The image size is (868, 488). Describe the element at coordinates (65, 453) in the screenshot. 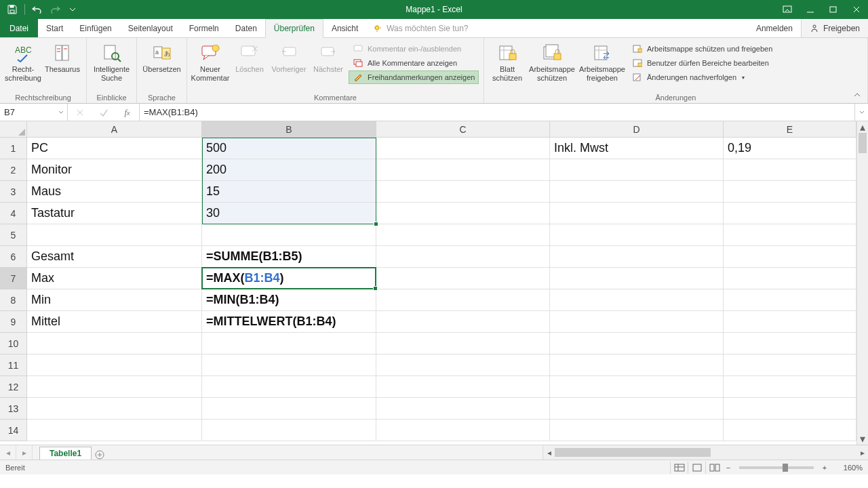

I see `sheet-tab: Tabelle1` at that location.